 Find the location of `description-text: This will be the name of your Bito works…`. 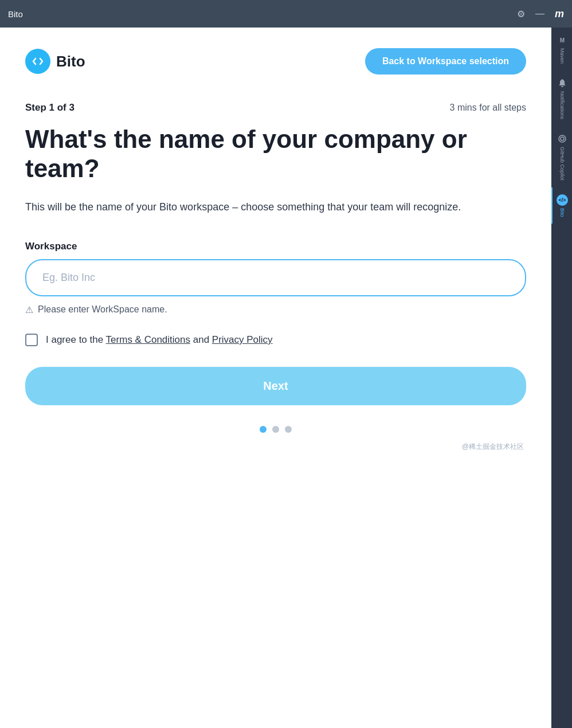

description-text: This will be the name of your Bito works… is located at coordinates (276, 208).